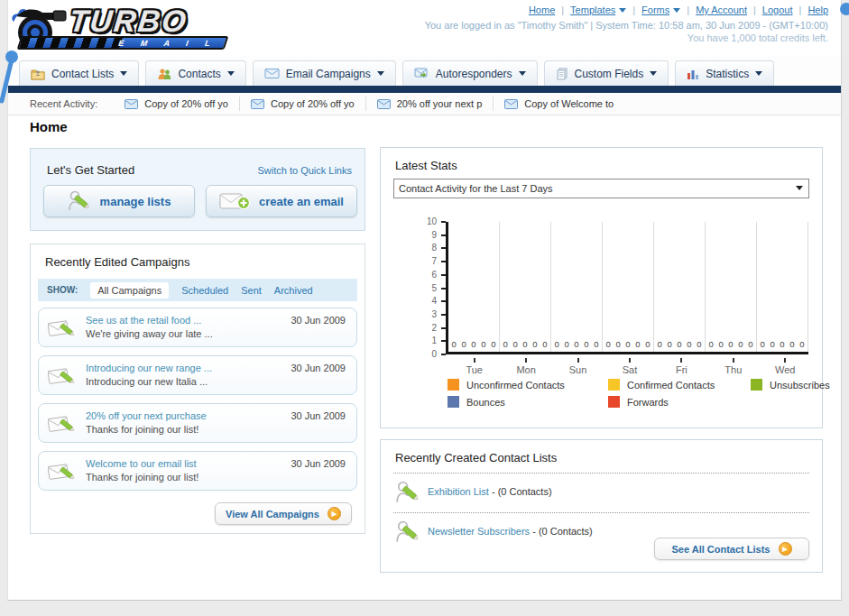 Image resolution: width=849 pixels, height=616 pixels. What do you see at coordinates (528, 384) in the screenshot?
I see `legend-item: Unconfirmed Contacts` at bounding box center [528, 384].